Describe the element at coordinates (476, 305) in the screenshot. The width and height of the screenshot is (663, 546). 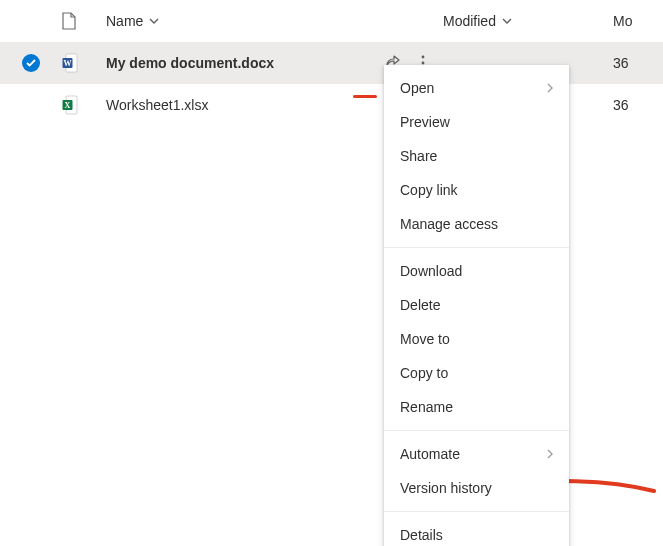
I see `menu-delete: Delete` at that location.